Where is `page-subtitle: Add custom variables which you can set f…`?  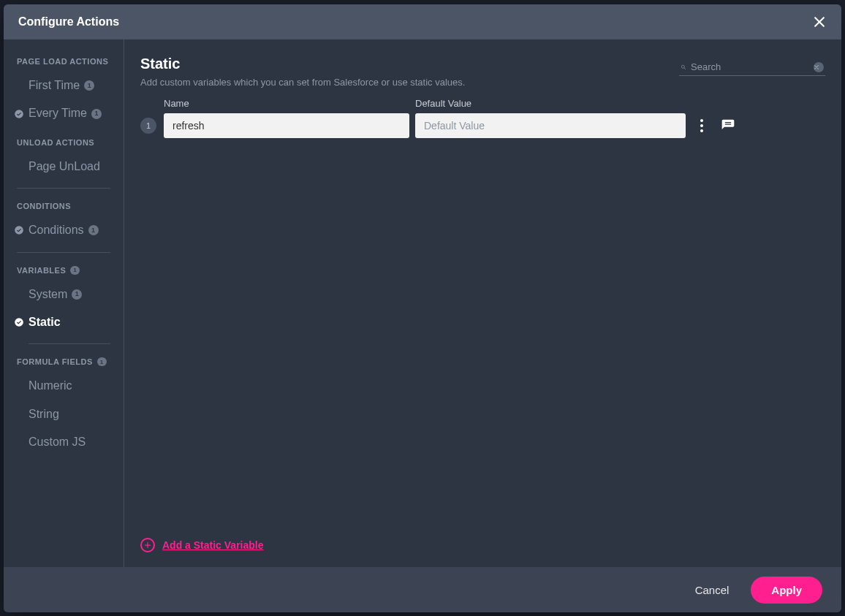 page-subtitle: Add custom variables which you can set f… is located at coordinates (303, 82).